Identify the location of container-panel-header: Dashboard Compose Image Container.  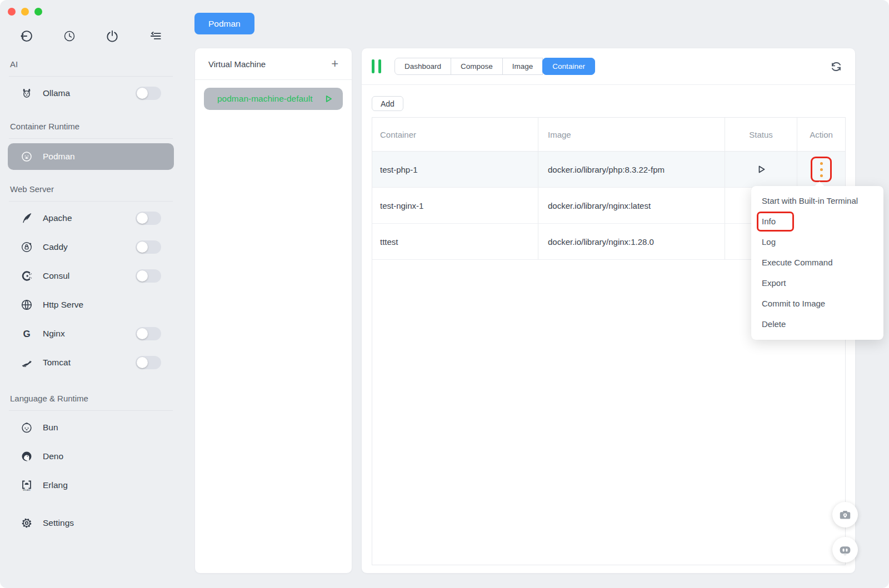
(608, 67).